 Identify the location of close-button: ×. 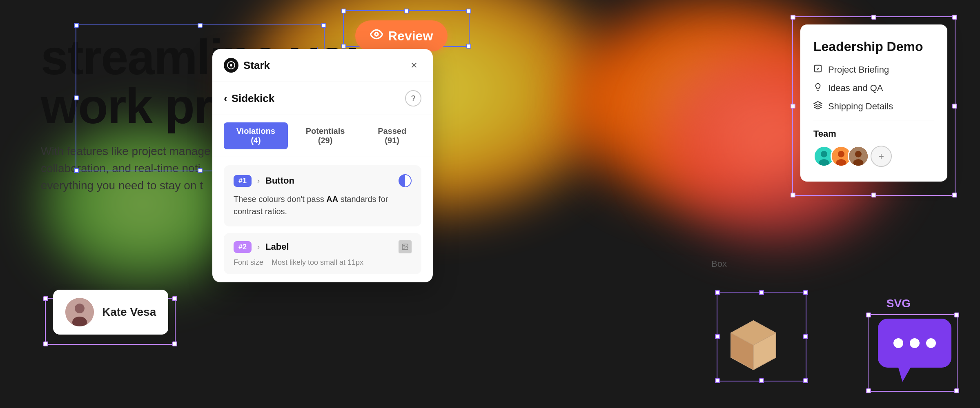
(414, 65).